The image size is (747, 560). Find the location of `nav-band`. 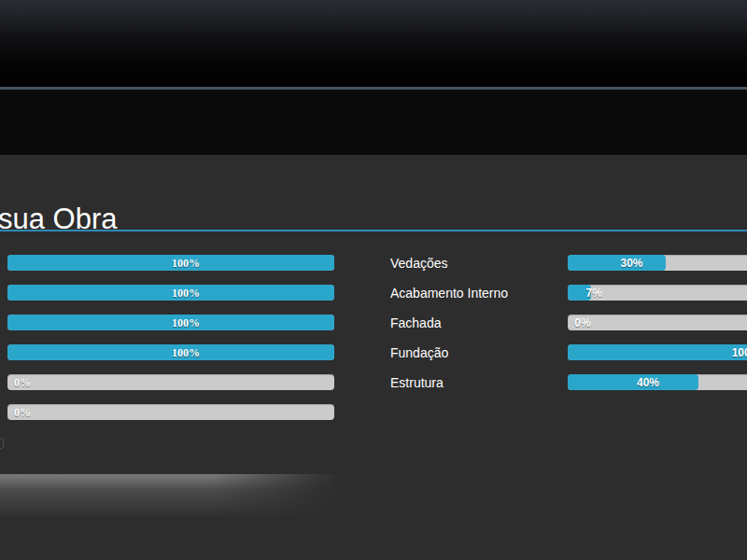

nav-band is located at coordinates (374, 122).